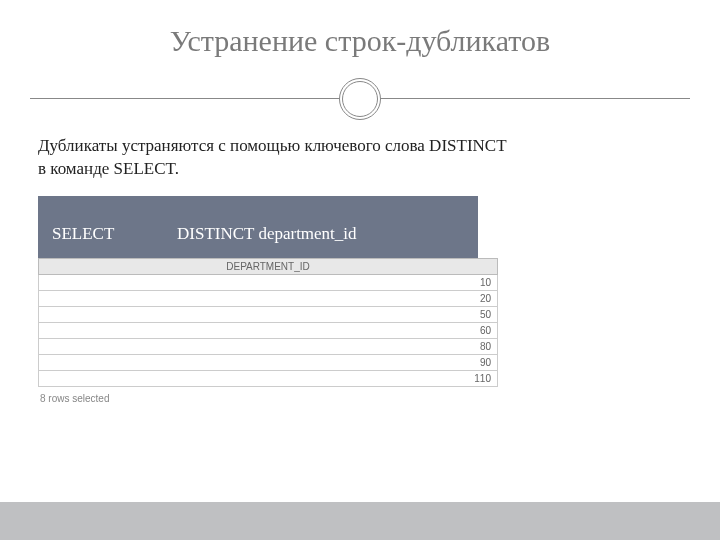 This screenshot has width=720, height=540. What do you see at coordinates (268, 379) in the screenshot?
I see `table-row: 110` at bounding box center [268, 379].